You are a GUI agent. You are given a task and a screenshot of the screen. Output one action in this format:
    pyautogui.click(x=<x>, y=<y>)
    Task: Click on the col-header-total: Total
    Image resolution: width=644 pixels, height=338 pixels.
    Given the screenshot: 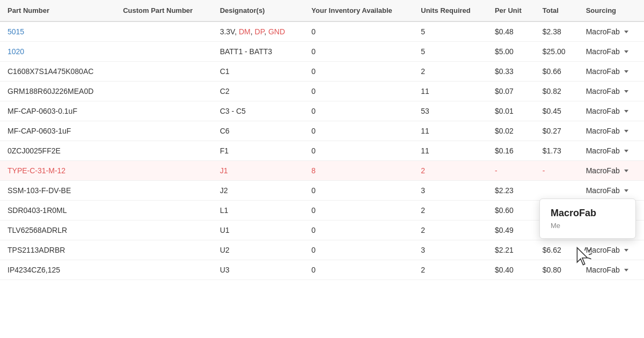 What is the action you would take?
    pyautogui.click(x=557, y=11)
    